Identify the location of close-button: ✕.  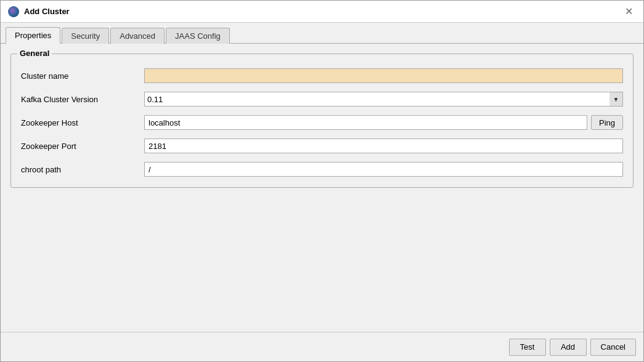
(629, 12).